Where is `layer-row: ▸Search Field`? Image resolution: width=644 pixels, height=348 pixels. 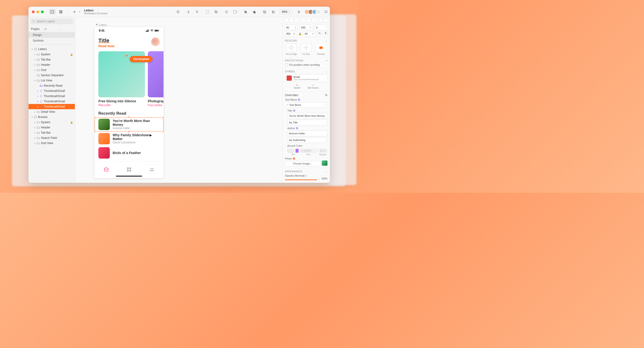 layer-row: ▸Search Field is located at coordinates (52, 138).